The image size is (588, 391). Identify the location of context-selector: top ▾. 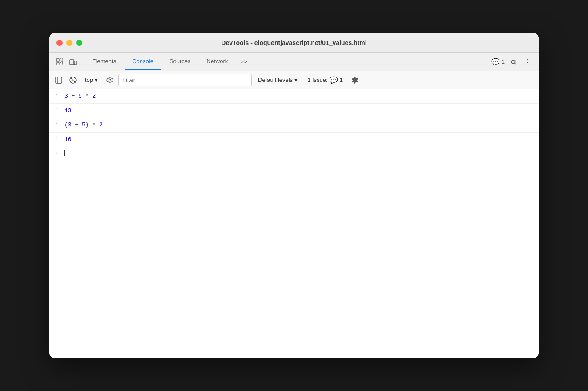
(92, 80).